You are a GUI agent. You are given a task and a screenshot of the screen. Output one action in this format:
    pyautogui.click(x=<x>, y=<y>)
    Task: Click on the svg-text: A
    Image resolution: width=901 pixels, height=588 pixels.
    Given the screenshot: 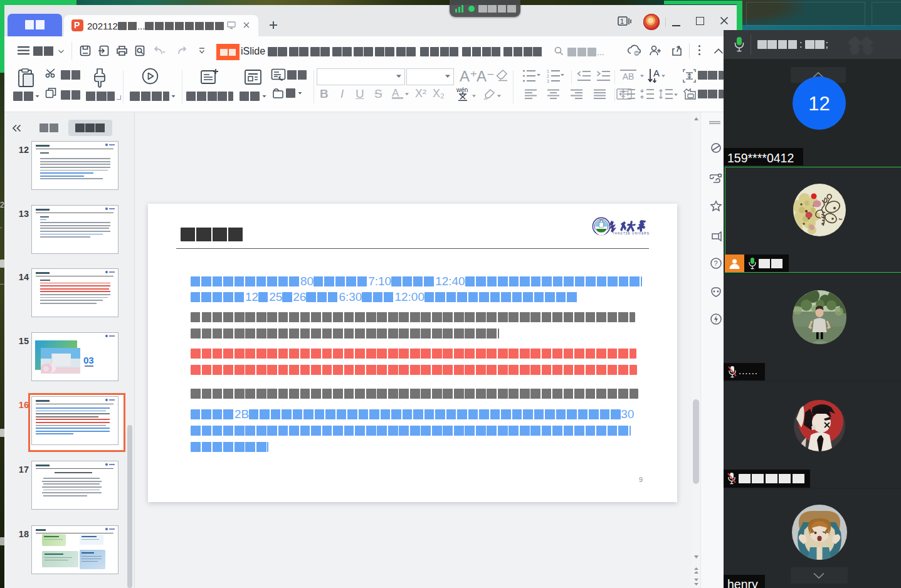 What is the action you would take?
    pyautogui.click(x=656, y=73)
    